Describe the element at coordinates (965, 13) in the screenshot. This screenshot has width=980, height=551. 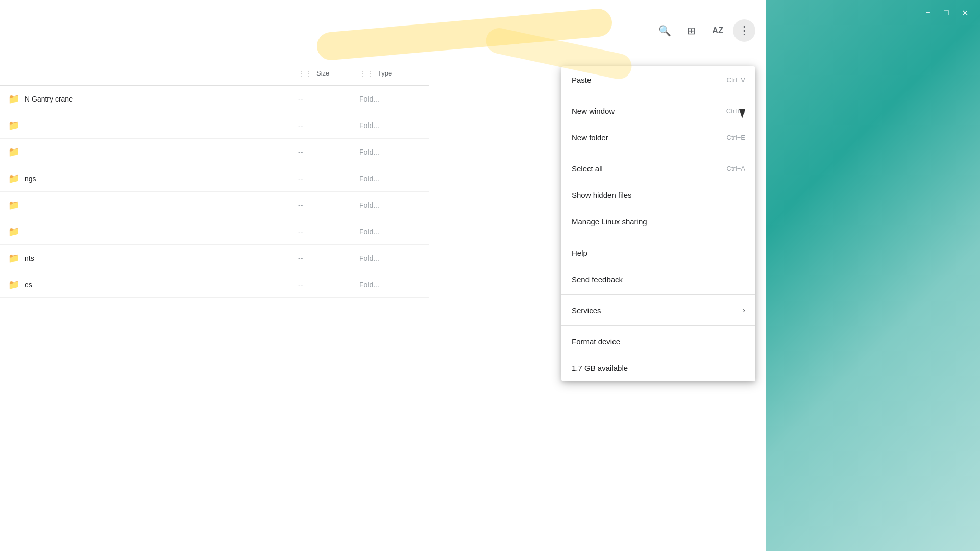
I see `close-button: ✕` at that location.